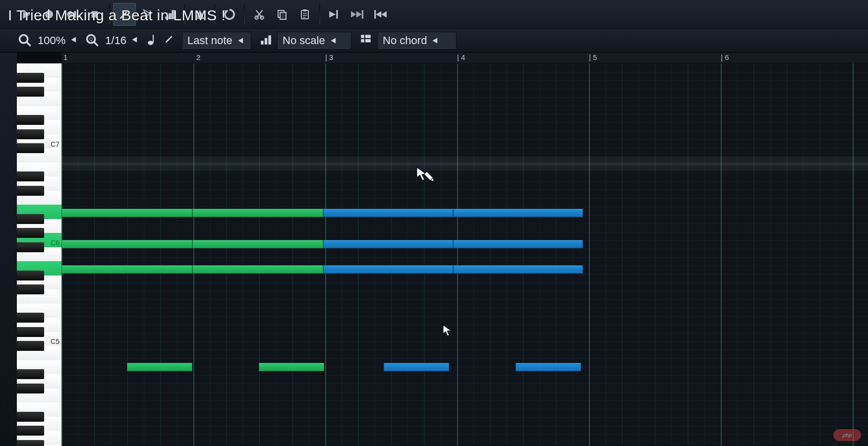 This screenshot has height=446, width=868. Describe the element at coordinates (329, 57) in the screenshot. I see `bar-label: | 3` at that location.